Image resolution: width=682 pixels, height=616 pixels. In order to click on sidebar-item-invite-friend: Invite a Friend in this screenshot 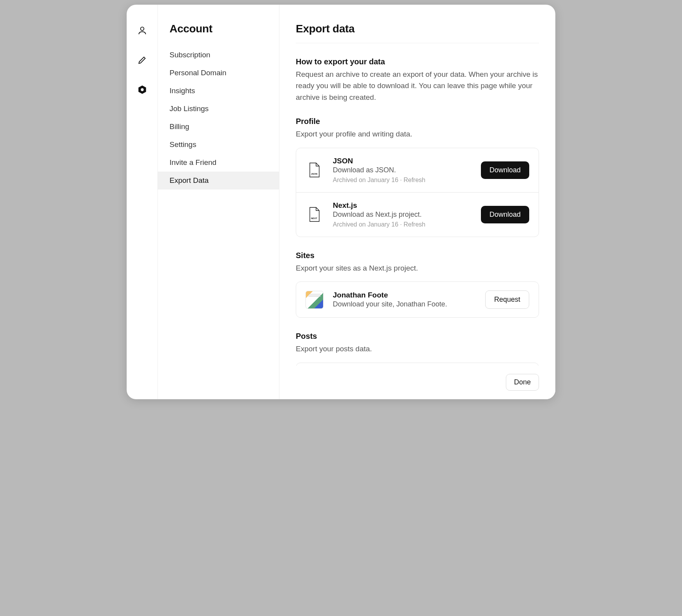, I will do `click(218, 163)`.